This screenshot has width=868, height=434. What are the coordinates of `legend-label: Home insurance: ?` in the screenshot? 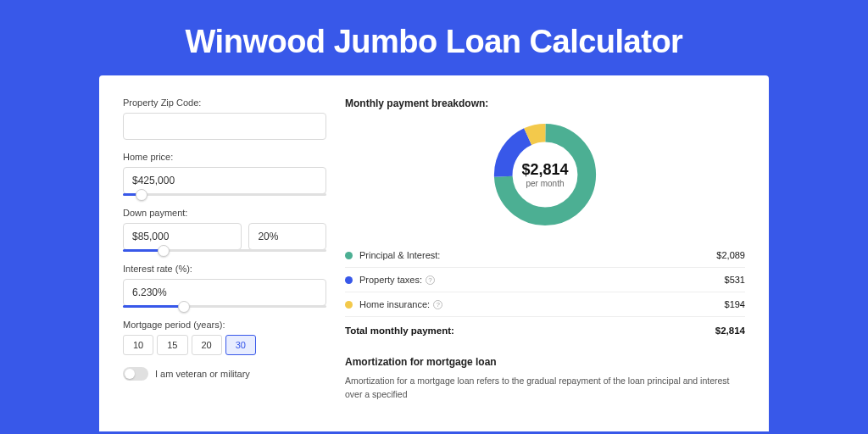 It's located at (542, 304).